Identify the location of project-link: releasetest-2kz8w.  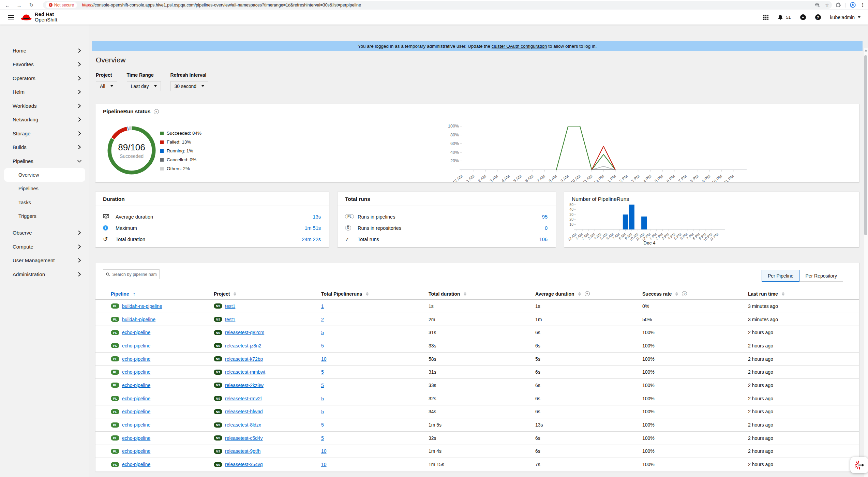
(244, 385).